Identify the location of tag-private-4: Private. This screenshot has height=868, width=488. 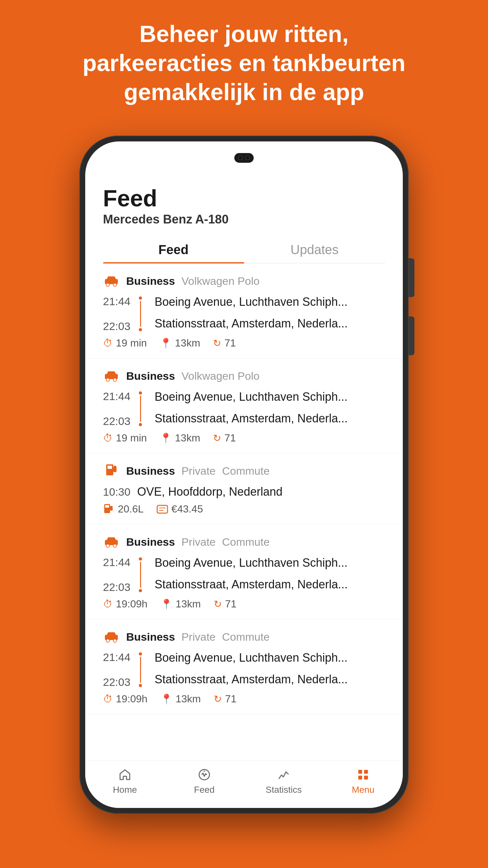
(199, 637).